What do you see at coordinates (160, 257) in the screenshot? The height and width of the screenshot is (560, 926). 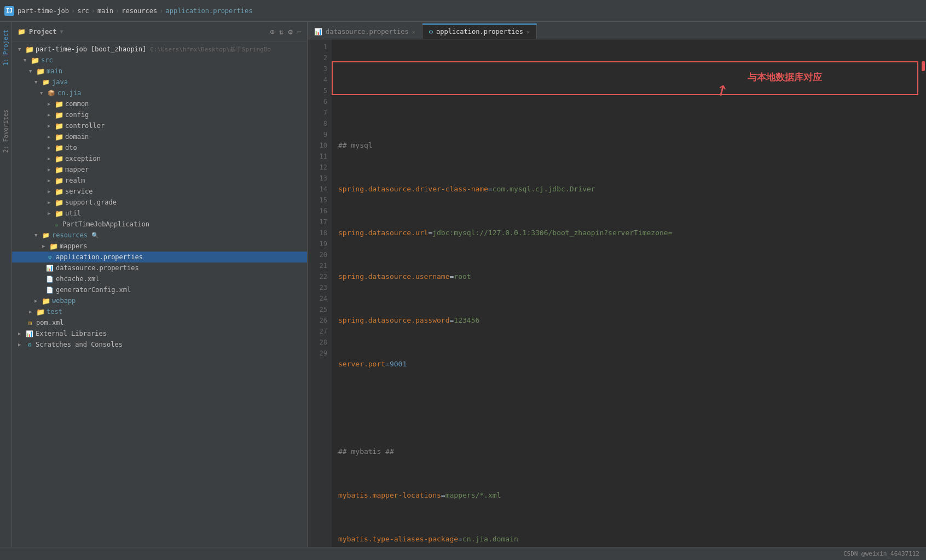 I see `tree-item-application-properties: ⚙ application.properties` at bounding box center [160, 257].